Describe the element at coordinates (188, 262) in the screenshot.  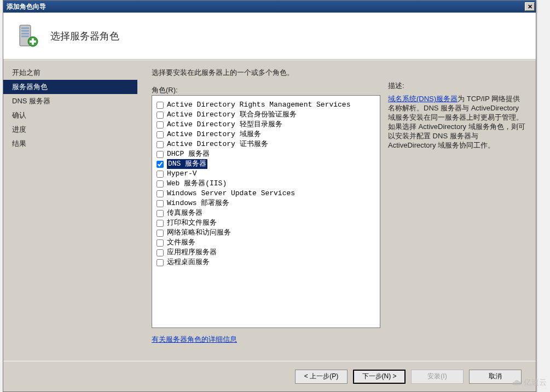
I see `role-label: 远程桌面服务` at that location.